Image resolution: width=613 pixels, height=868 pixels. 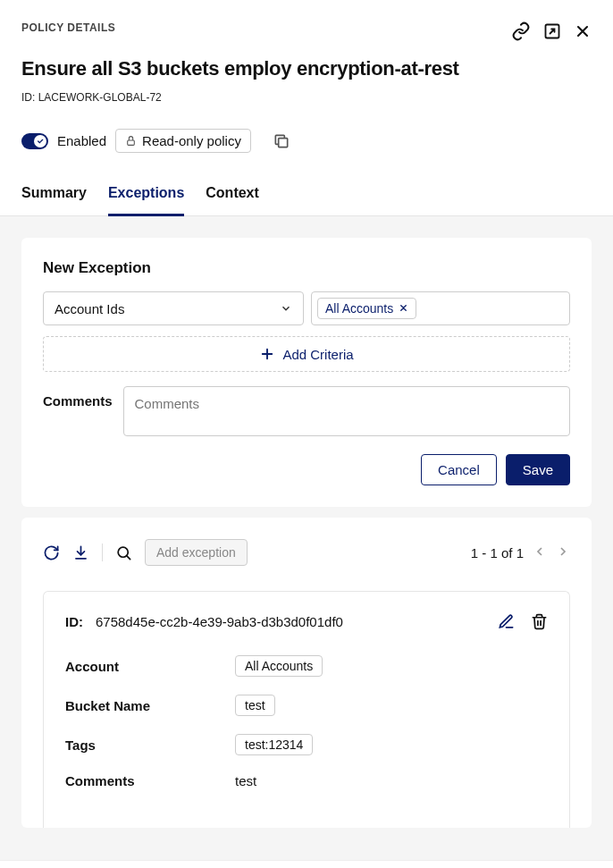 I want to click on criteria-value-input: All Accounts, so click(x=441, y=308).